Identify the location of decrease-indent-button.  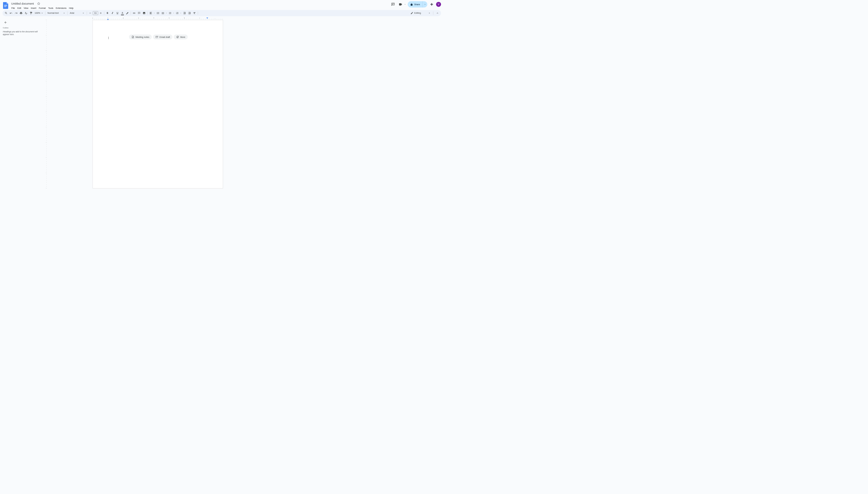
(184, 13).